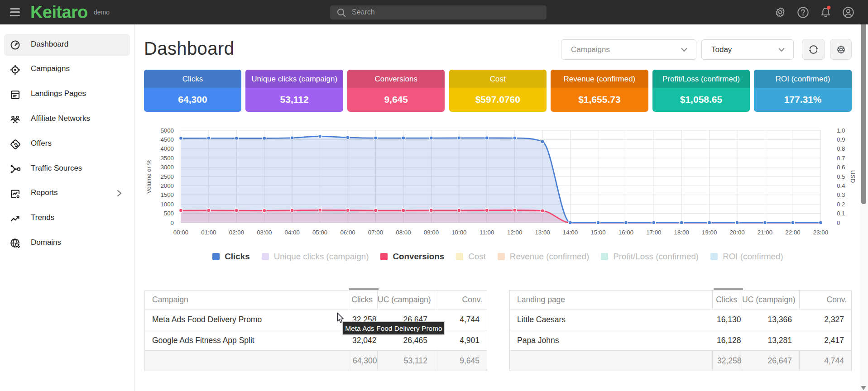 This screenshot has height=391, width=868. What do you see at coordinates (626, 233) in the screenshot?
I see `svg-text: 16:00` at bounding box center [626, 233].